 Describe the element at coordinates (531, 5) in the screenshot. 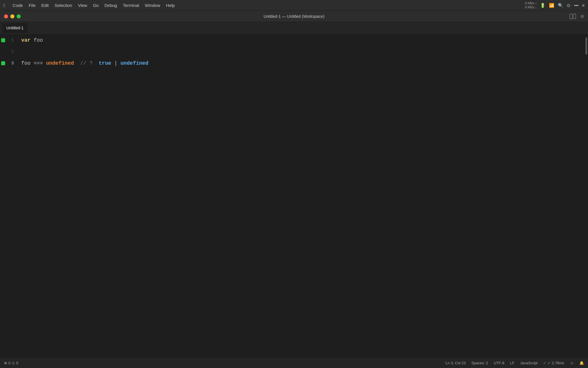

I see `network-speed: 0 KB/s ↑0 KB/s ↓` at that location.